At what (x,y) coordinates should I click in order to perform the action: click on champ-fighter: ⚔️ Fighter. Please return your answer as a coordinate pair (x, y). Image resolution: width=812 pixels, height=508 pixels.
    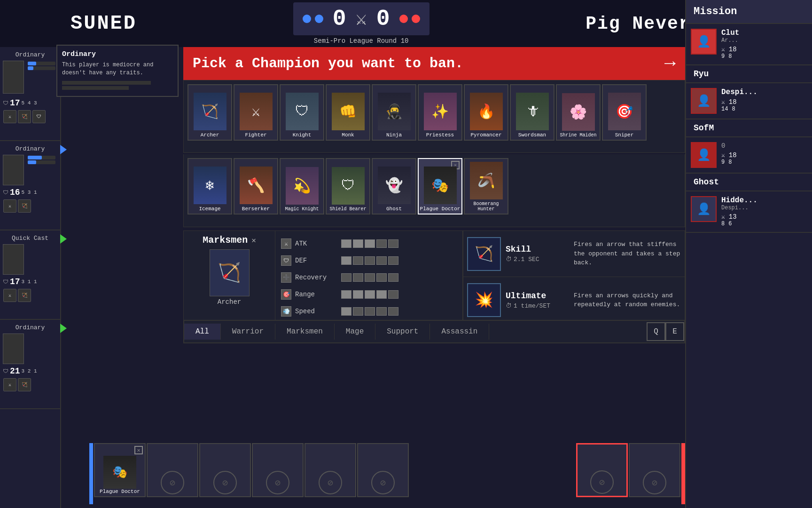
    Looking at the image, I should click on (256, 112).